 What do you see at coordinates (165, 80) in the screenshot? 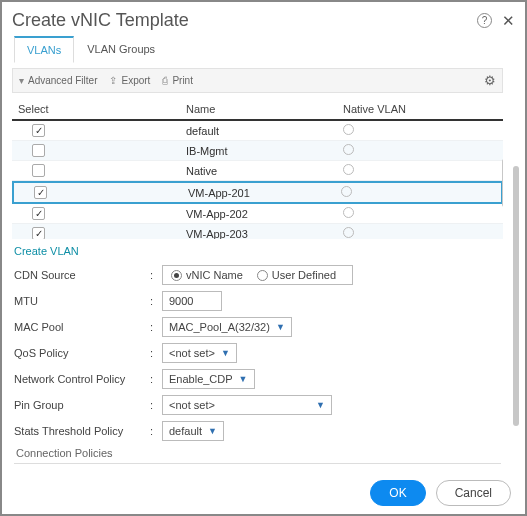
I see `print-icon: ⎙` at bounding box center [165, 80].